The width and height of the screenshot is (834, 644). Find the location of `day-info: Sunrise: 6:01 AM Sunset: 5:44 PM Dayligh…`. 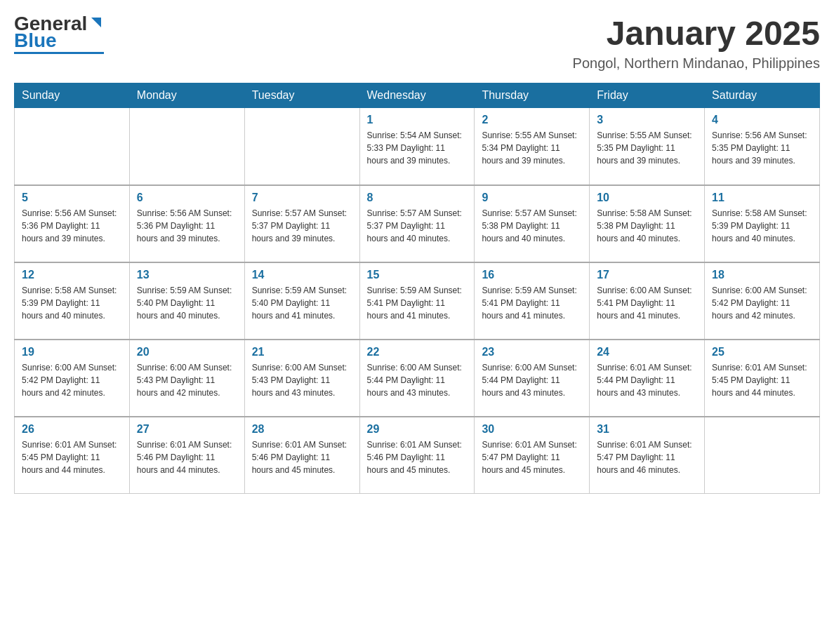

day-info: Sunrise: 6:01 AM Sunset: 5:44 PM Dayligh… is located at coordinates (647, 380).